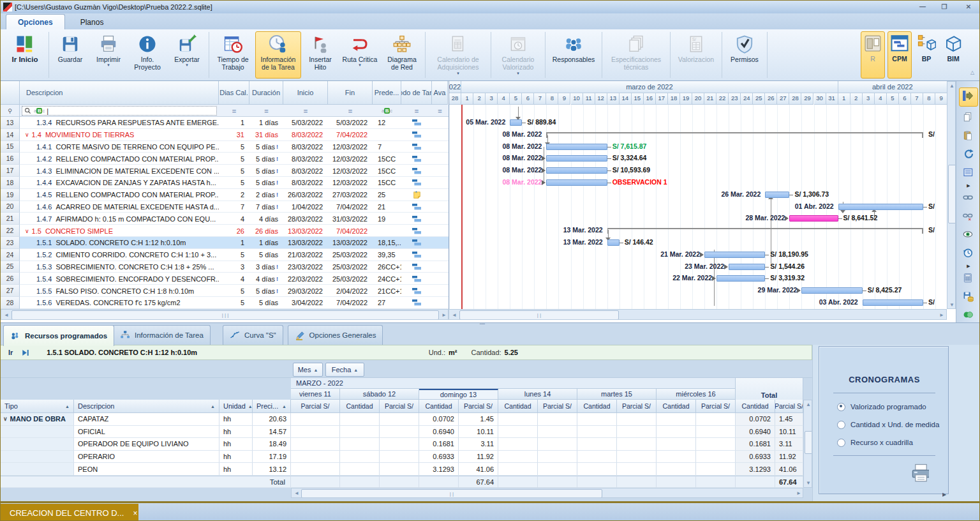 This screenshot has width=980, height=521. What do you see at coordinates (458, 55) in the screenshot?
I see `ribbon-button-calendario-adquisiciones: Calendario de Adquisiciones▾` at bounding box center [458, 55].